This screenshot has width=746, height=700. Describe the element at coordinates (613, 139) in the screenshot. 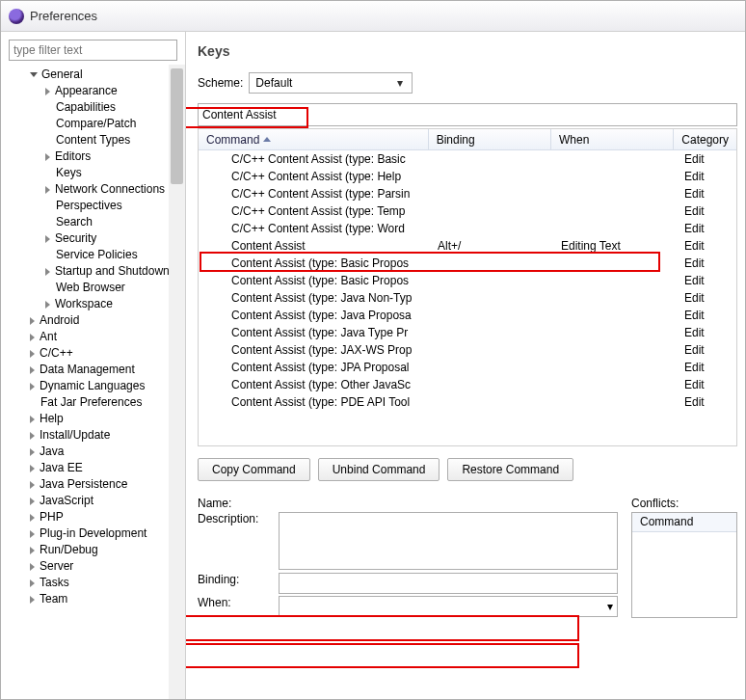

I see `column-when: When` at that location.